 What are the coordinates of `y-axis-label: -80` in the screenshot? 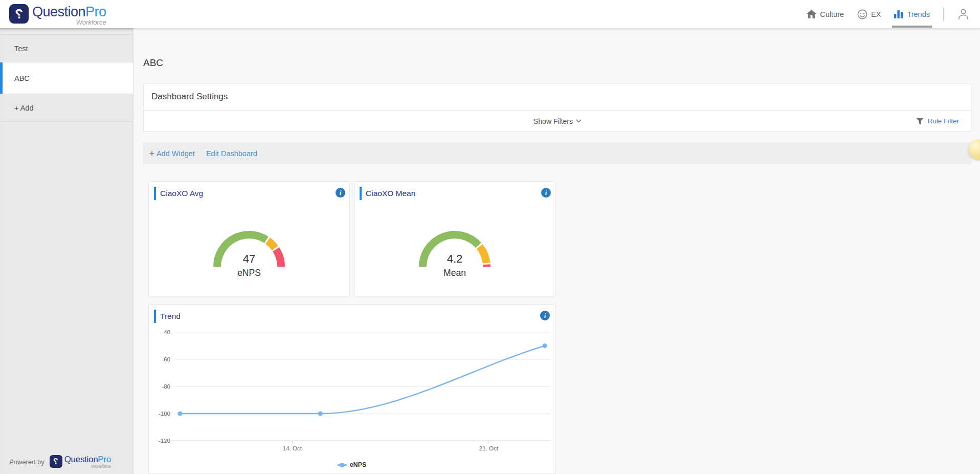 It's located at (166, 386).